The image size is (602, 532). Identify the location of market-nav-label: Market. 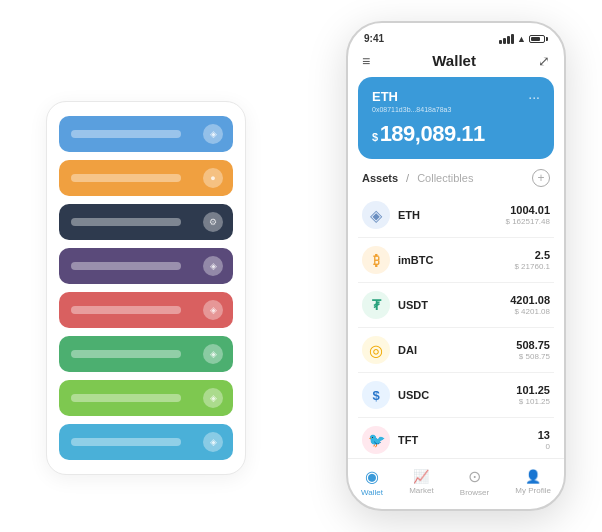
(421, 490).